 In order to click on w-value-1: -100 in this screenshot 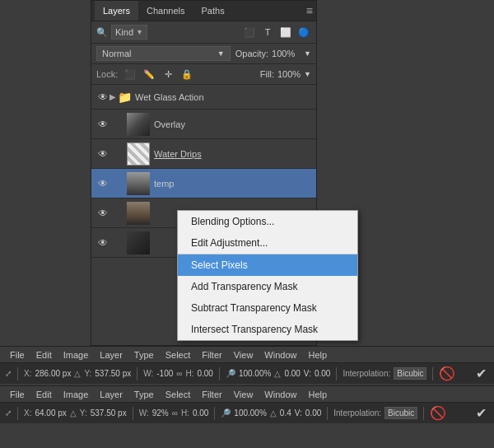, I will do `click(165, 374)`.